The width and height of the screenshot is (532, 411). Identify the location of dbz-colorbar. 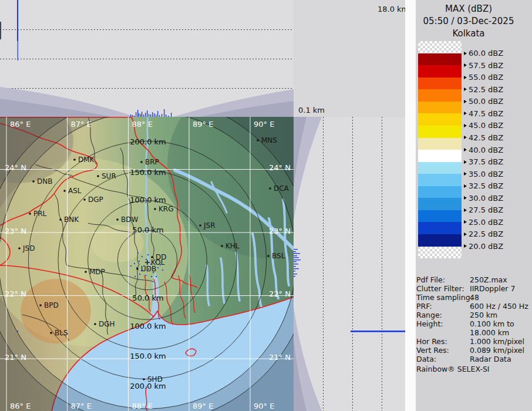
(440, 150).